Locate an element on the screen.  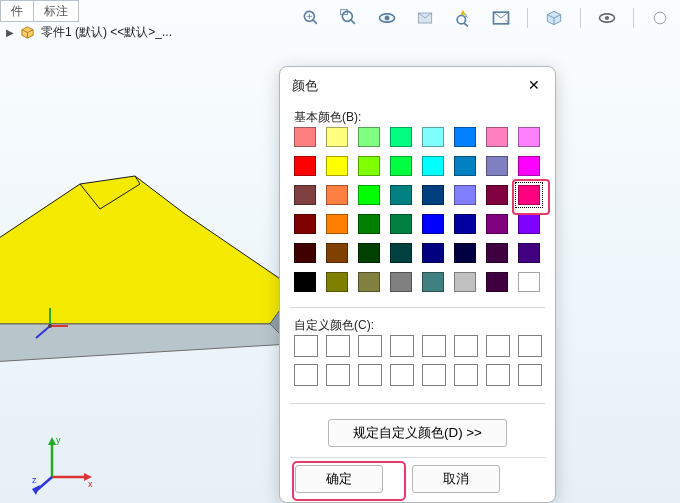
tab-annotate: 标注 is located at coordinates (56, 11).